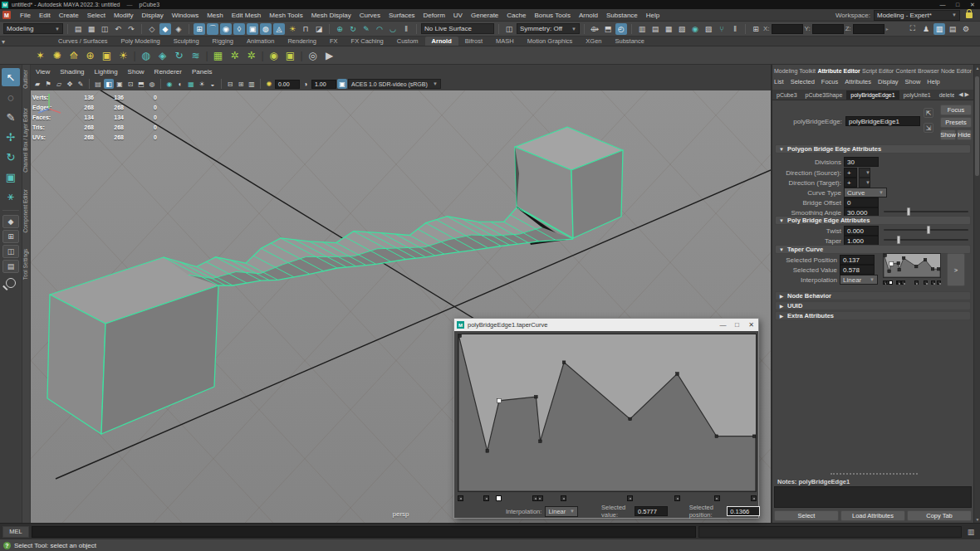 The image size is (980, 551). Describe the element at coordinates (202, 84) in the screenshot. I see `default-material-icon: ☀` at that location.